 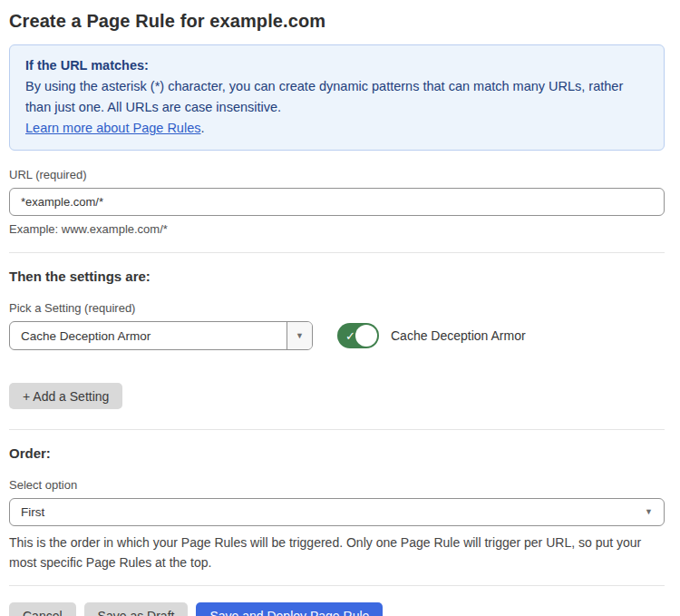 I want to click on setting-row: Cache Deception Armor ▼ ✓ Cache Deceptio…, so click(x=337, y=336).